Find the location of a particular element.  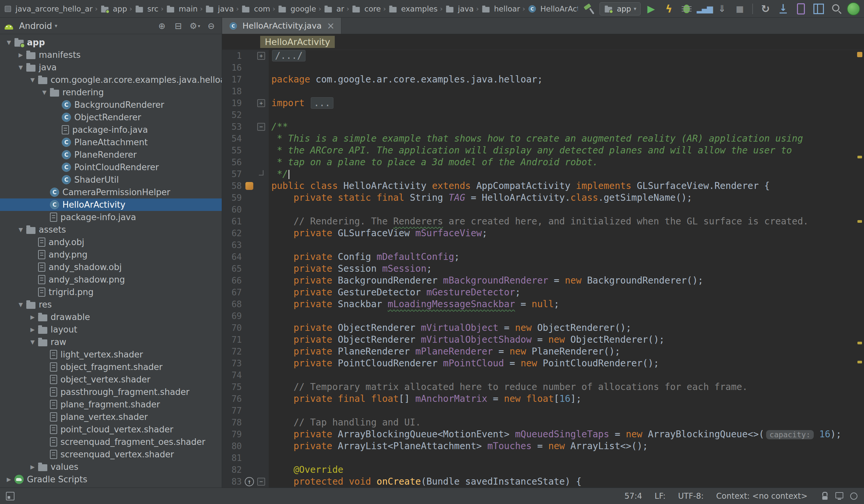

tree-item: PlaneAttachment is located at coordinates (111, 142).